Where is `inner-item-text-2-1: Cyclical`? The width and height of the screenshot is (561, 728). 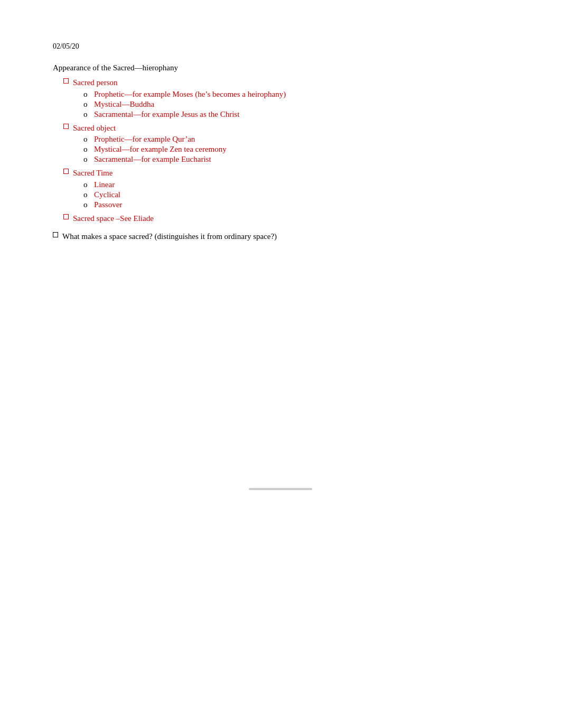
inner-item-text-2-1: Cyclical is located at coordinates (107, 195).